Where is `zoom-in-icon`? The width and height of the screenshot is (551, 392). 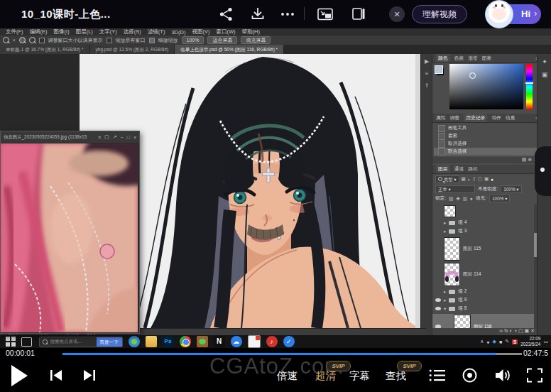 zoom-in-icon is located at coordinates (23, 40).